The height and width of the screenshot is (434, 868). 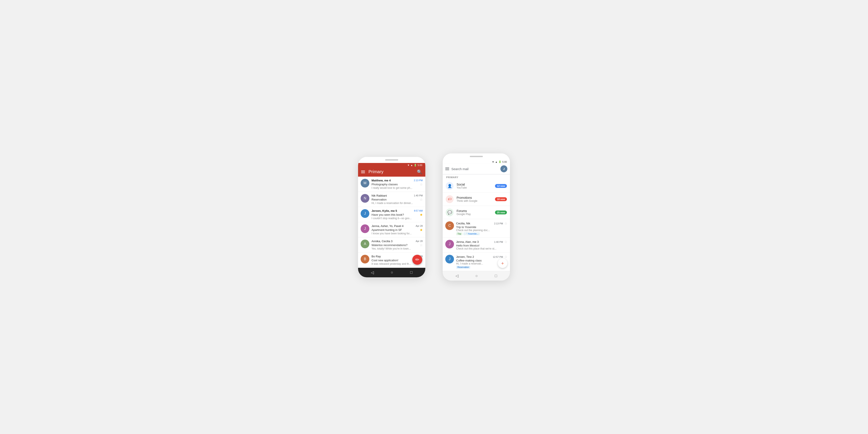 What do you see at coordinates (501, 212) in the screenshot?
I see `cat-badge-2: 25 new` at bounding box center [501, 212].